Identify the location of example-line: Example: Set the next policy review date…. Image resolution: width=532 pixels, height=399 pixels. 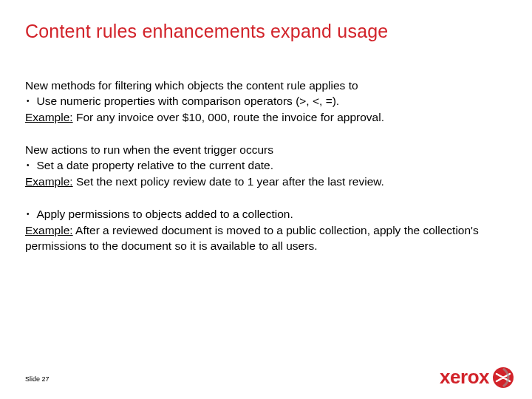
(266, 182).